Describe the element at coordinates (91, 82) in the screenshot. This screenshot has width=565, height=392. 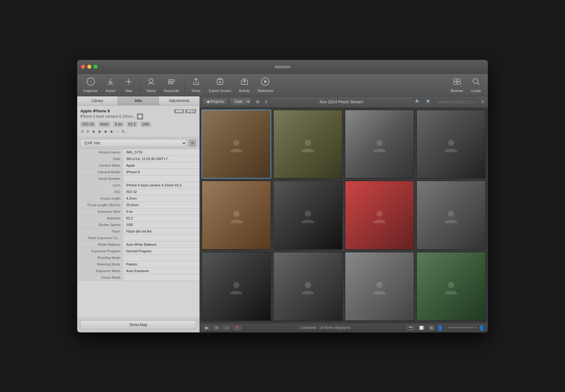
I see `inspector-icon: i` at that location.